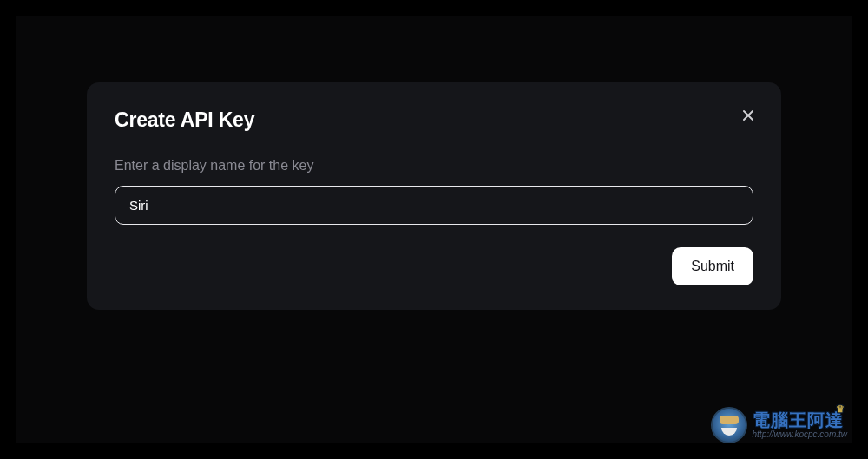  Describe the element at coordinates (434, 120) in the screenshot. I see `modal-header: Create API Key` at that location.